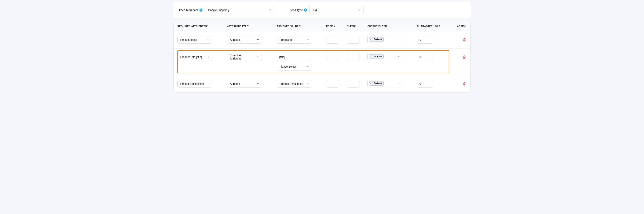 Image resolution: width=644 pixels, height=214 pixels. What do you see at coordinates (459, 26) in the screenshot?
I see `header-action: ACTION` at bounding box center [459, 26].